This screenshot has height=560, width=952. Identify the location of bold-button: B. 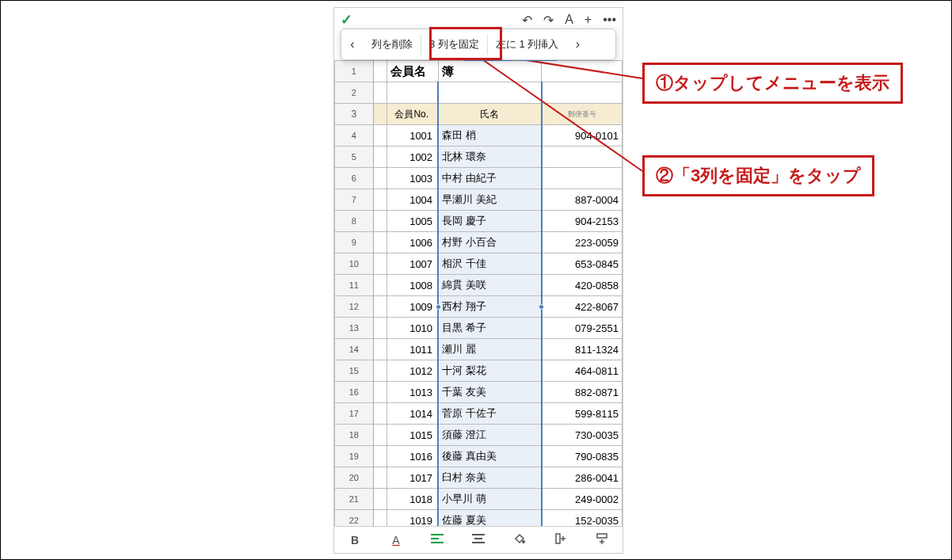
(355, 540).